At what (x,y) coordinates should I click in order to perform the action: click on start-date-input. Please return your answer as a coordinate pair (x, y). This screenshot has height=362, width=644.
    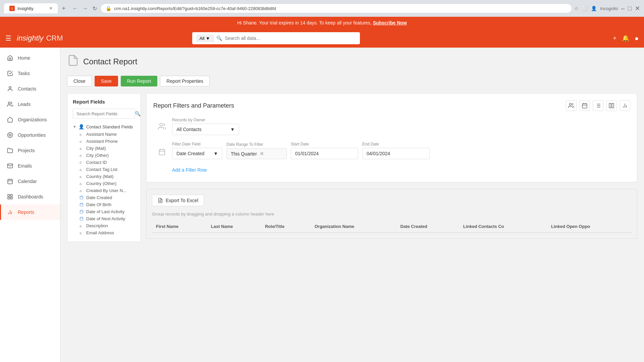
    Looking at the image, I should click on (325, 154).